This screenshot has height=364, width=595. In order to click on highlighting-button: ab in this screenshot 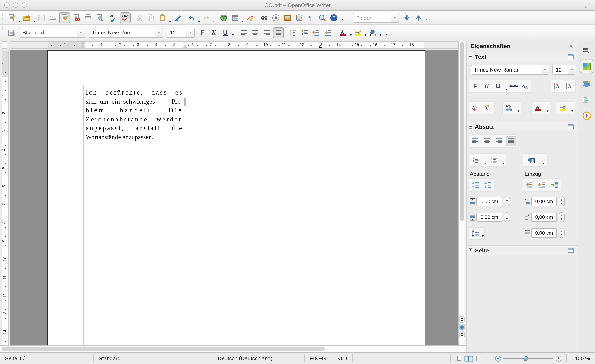, I will do `click(358, 32)`.